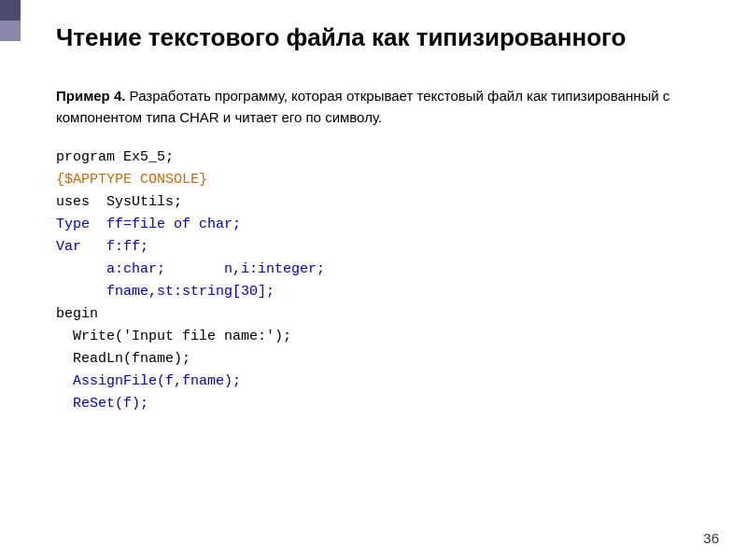  Describe the element at coordinates (10, 10) in the screenshot. I see `deco-square-dark` at that location.